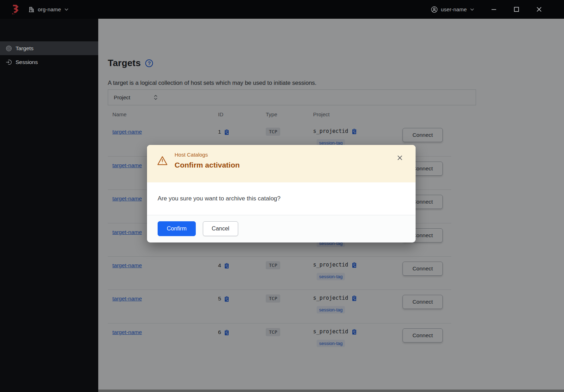 The image size is (564, 392). What do you see at coordinates (207, 155) in the screenshot?
I see `dialog-context: Host Catalogs` at bounding box center [207, 155].